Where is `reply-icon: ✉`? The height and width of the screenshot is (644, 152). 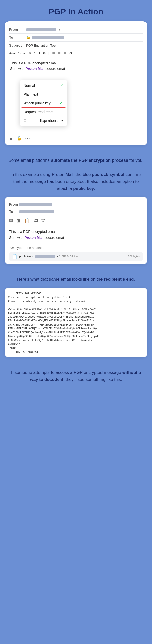 reply-icon: ✉ is located at coordinates (11, 221).